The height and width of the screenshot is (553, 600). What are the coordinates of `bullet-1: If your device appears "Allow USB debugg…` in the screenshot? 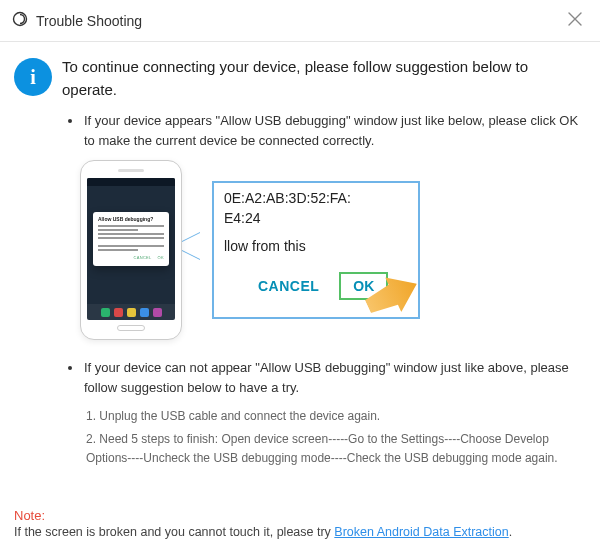 It's located at (323, 130).